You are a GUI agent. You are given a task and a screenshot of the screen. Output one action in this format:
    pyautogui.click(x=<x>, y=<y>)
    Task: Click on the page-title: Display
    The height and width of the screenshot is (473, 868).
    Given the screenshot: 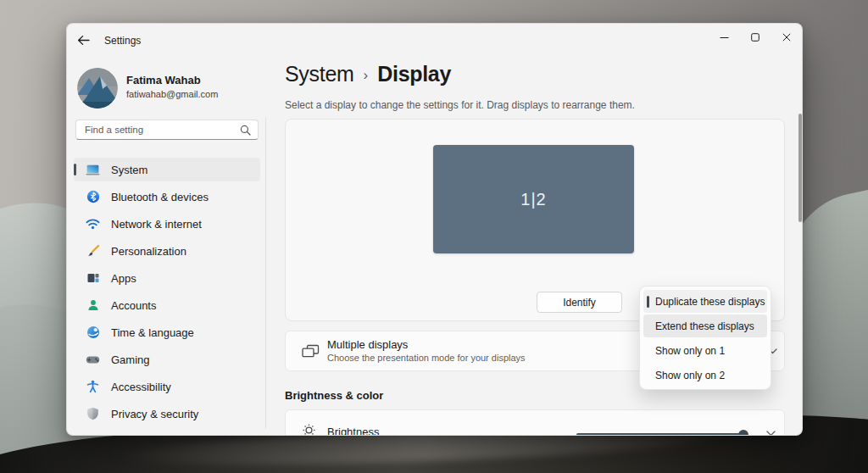 What is the action you would take?
    pyautogui.click(x=414, y=75)
    